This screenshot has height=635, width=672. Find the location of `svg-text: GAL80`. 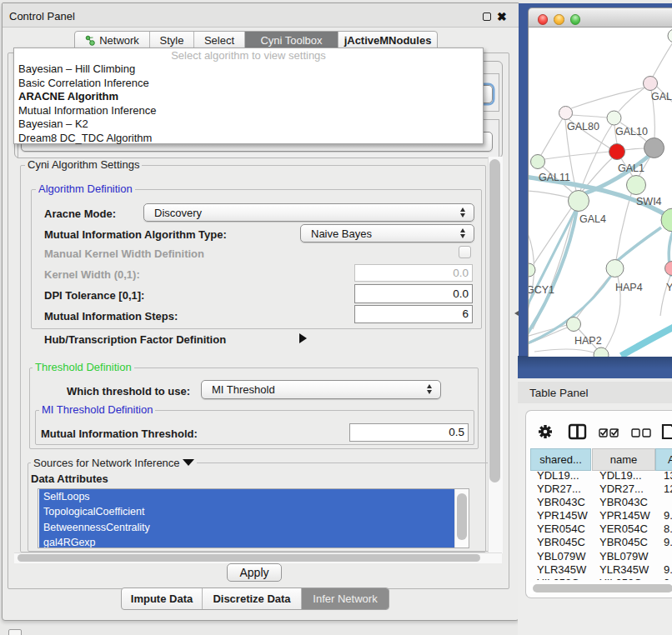

svg-text: GAL80 is located at coordinates (584, 127).